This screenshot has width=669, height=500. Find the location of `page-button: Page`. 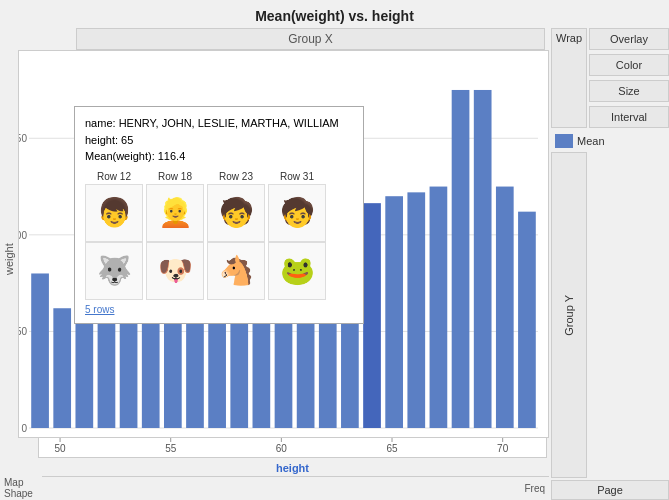

page-button: Page is located at coordinates (610, 490).